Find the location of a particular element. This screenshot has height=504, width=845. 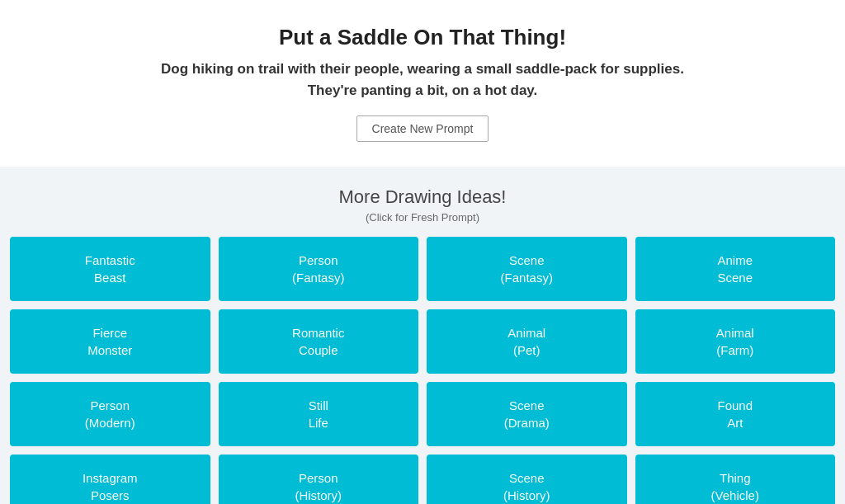

drawing-idea-item: RomanticCouple is located at coordinates (319, 341).